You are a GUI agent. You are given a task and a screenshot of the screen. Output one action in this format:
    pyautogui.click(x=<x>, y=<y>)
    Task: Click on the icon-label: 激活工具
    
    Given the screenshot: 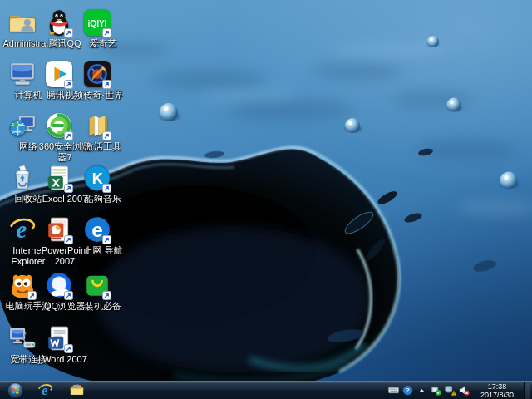 What is the action you would take?
    pyautogui.click(x=103, y=146)
    